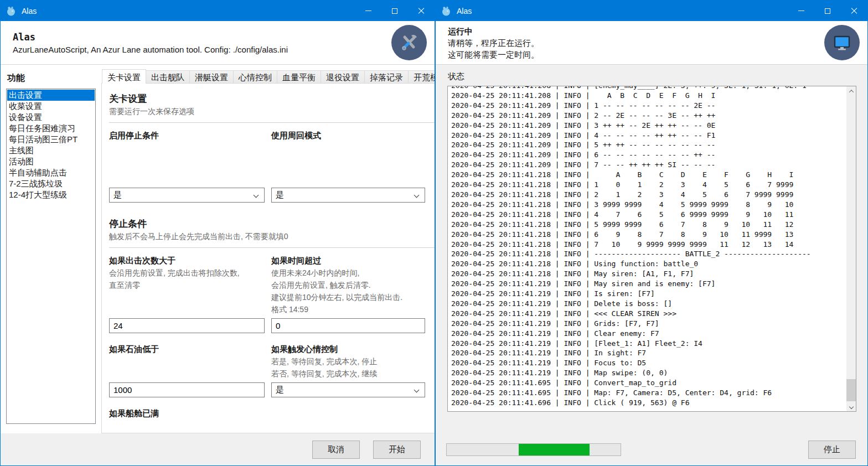  I want to click on log-line: 2020-04-25 20:11:41.209 | INFO | 6 -- --…, so click(653, 155).